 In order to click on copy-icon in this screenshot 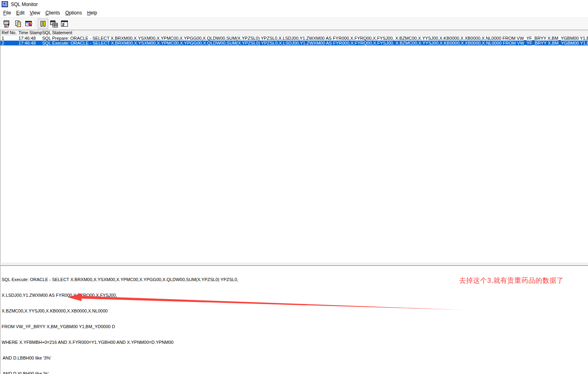, I will do `click(18, 24)`.